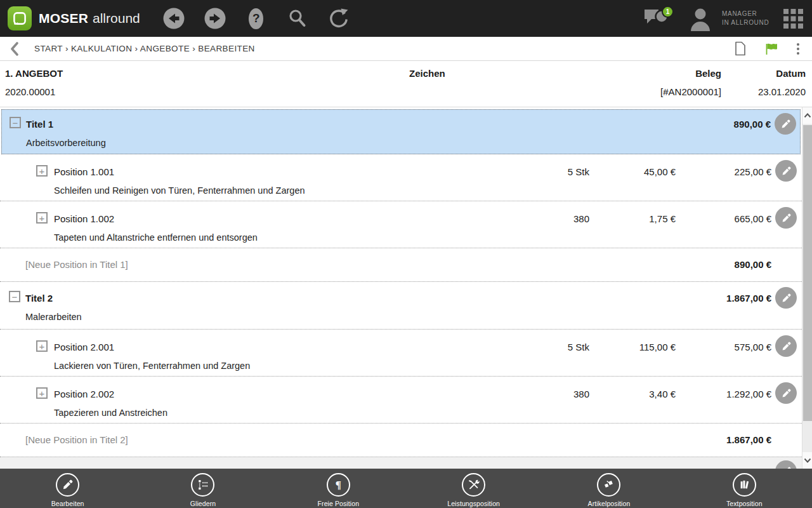  What do you see at coordinates (84, 347) in the screenshot?
I see `row-title: Position 2.001` at bounding box center [84, 347].